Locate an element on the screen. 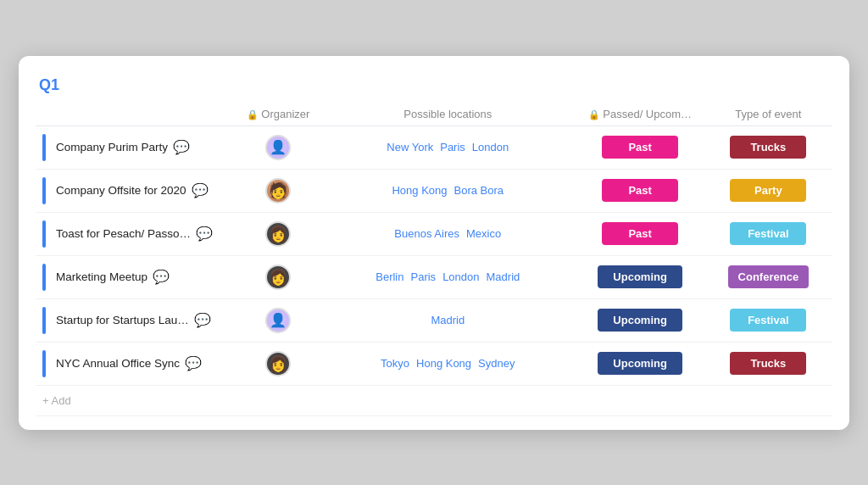 Image resolution: width=868 pixels, height=485 pixels. locations-cell: Madrid is located at coordinates (448, 321).